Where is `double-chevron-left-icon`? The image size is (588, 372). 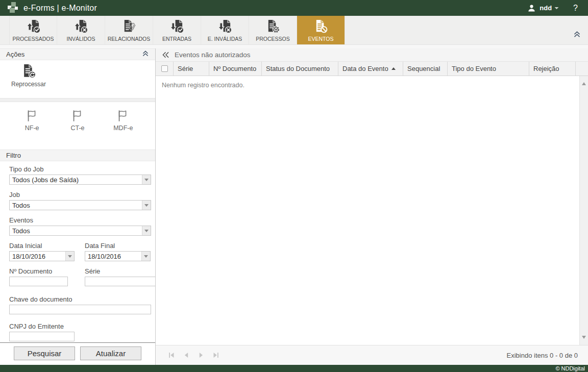 double-chevron-left-icon is located at coordinates (165, 55).